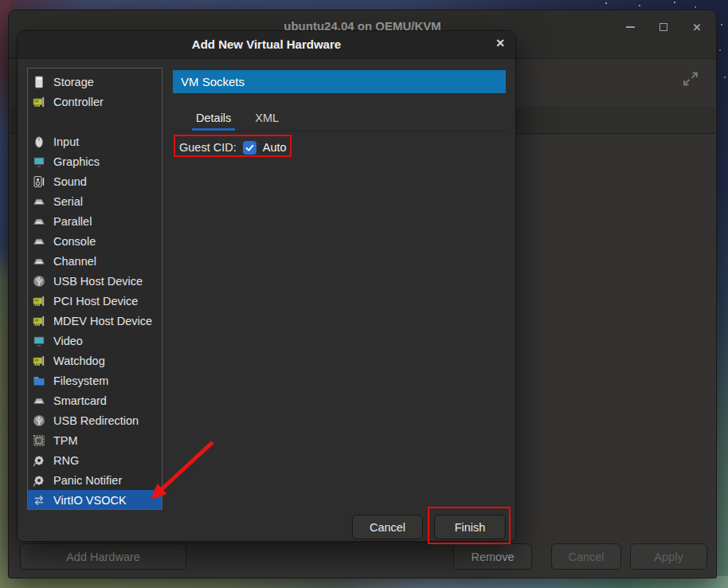 The height and width of the screenshot is (588, 728). What do you see at coordinates (95, 320) in the screenshot?
I see `sidebar-item-mdev-host-device: MDEV Host Device` at bounding box center [95, 320].